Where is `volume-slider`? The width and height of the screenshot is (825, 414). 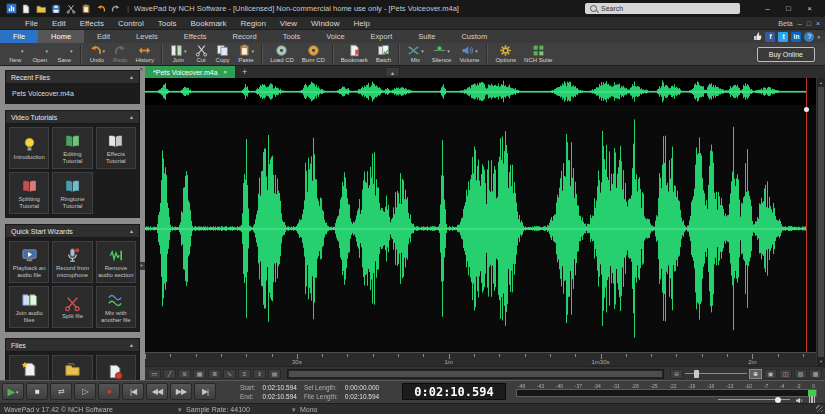
volume-slider is located at coordinates (754, 400).